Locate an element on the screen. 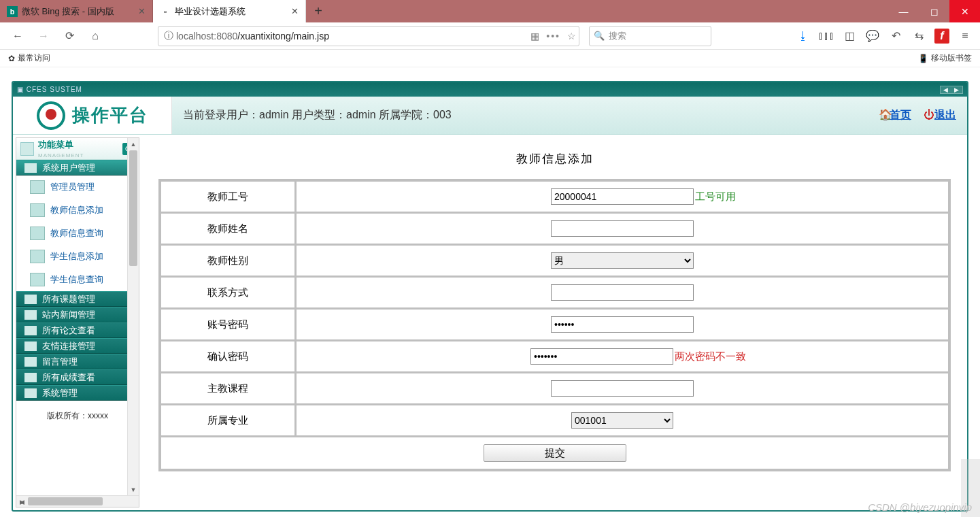  teacher-id-input is located at coordinates (622, 197).